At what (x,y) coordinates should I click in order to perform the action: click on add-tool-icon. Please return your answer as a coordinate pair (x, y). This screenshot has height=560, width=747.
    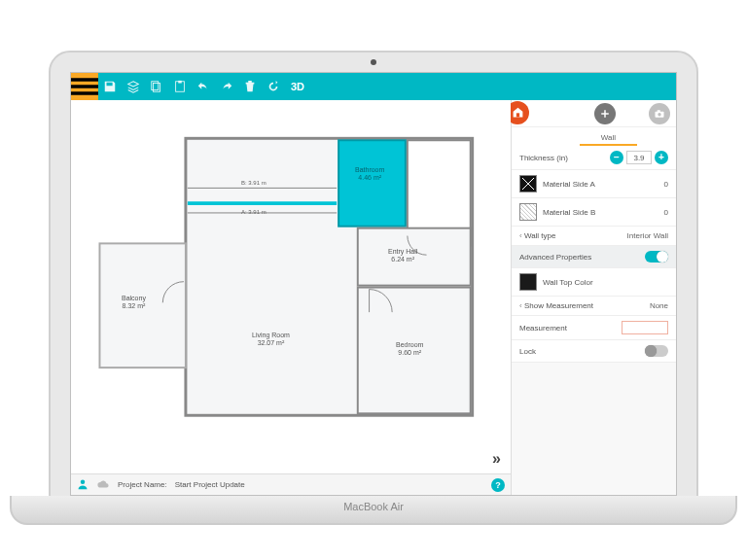
    Looking at the image, I should click on (605, 114).